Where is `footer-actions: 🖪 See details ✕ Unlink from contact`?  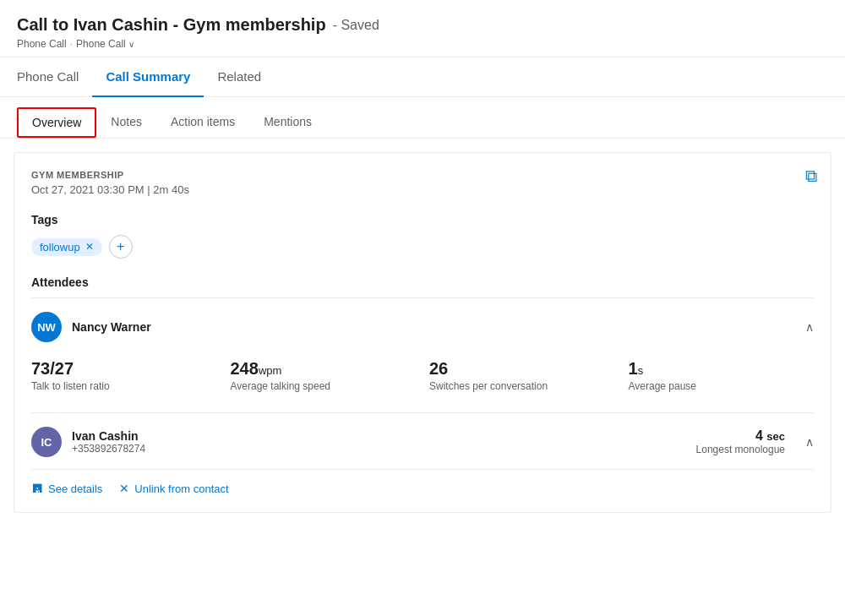 footer-actions: 🖪 See details ✕ Unlink from contact is located at coordinates (422, 482).